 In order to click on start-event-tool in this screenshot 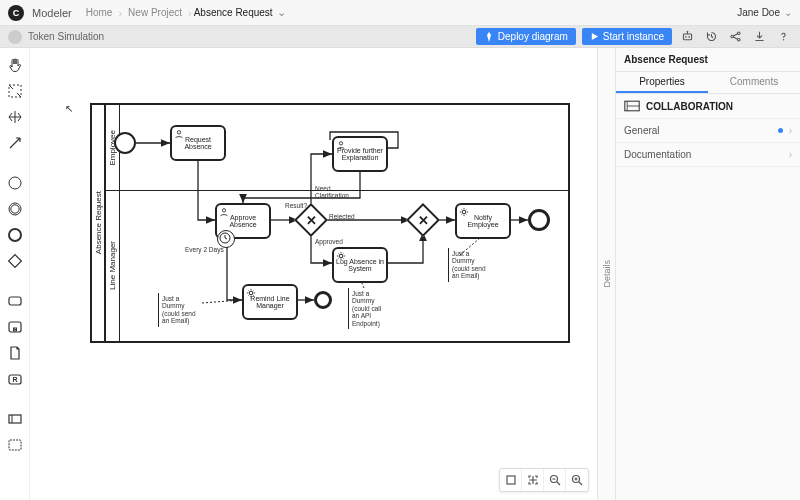, I will do `click(15, 183)`.